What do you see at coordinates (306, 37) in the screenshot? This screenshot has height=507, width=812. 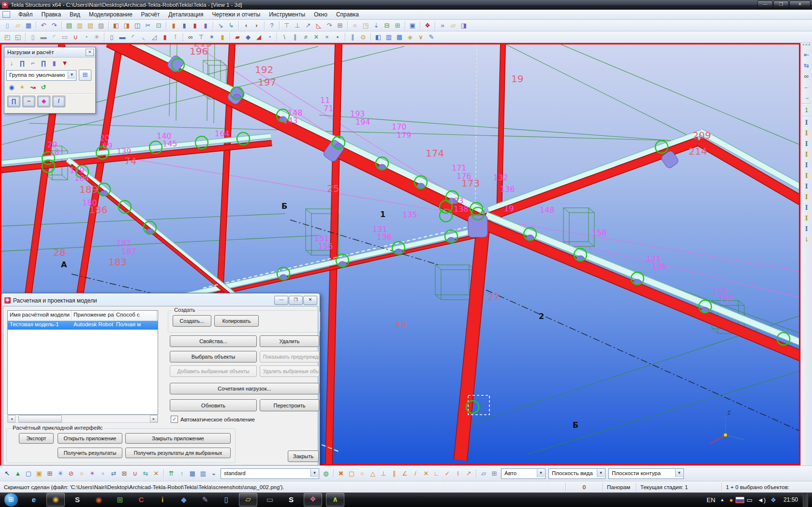 I see `line3-icon: ≠` at bounding box center [306, 37].